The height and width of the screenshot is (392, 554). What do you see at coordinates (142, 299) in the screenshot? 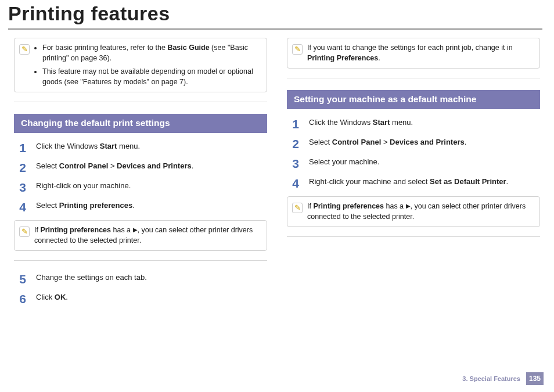
I see `step-row: 6 Click OK.` at bounding box center [142, 299].